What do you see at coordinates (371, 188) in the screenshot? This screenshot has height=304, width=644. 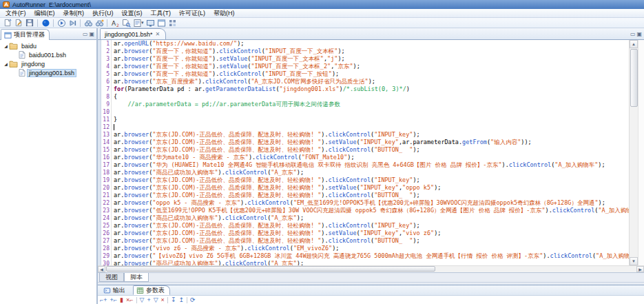 I see `code-line-20: ar.browser("京东(JD.COM)-正品低价、品质保障、配送及时、轻松…` at bounding box center [371, 188].